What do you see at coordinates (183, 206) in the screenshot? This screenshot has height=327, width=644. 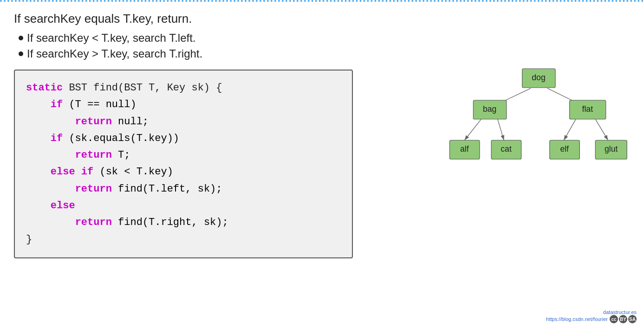 I see `code-line-8: else` at bounding box center [183, 206].